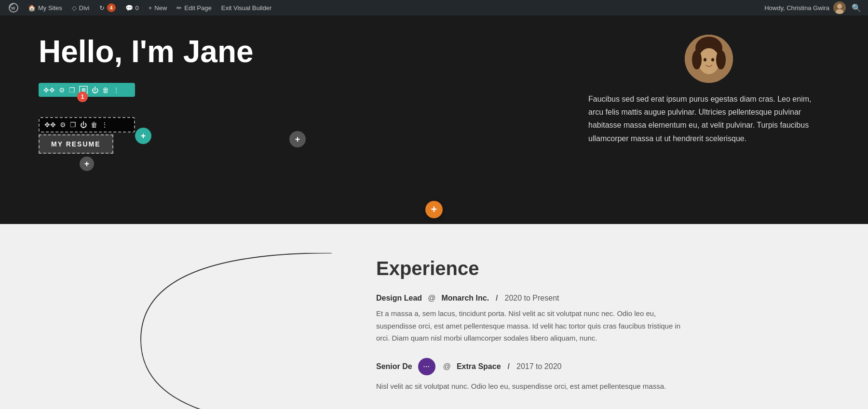  What do you see at coordinates (76, 144) in the screenshot?
I see `resume-btn-label: MY RESUME` at bounding box center [76, 144].